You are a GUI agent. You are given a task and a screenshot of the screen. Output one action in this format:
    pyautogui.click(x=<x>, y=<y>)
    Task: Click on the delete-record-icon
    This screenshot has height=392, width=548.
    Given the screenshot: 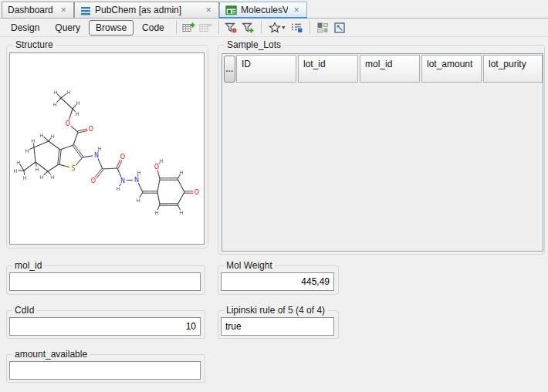 What is the action you would take?
    pyautogui.click(x=205, y=28)
    